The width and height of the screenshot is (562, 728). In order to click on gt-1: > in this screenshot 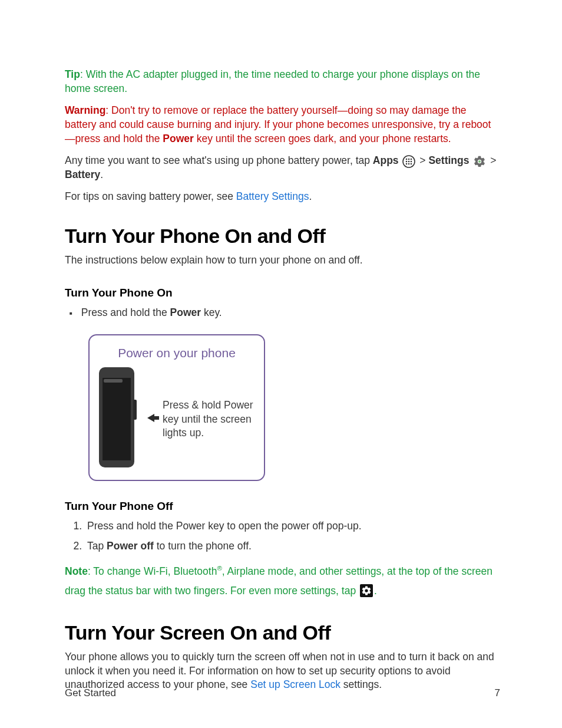, I will do `click(422, 160)`.